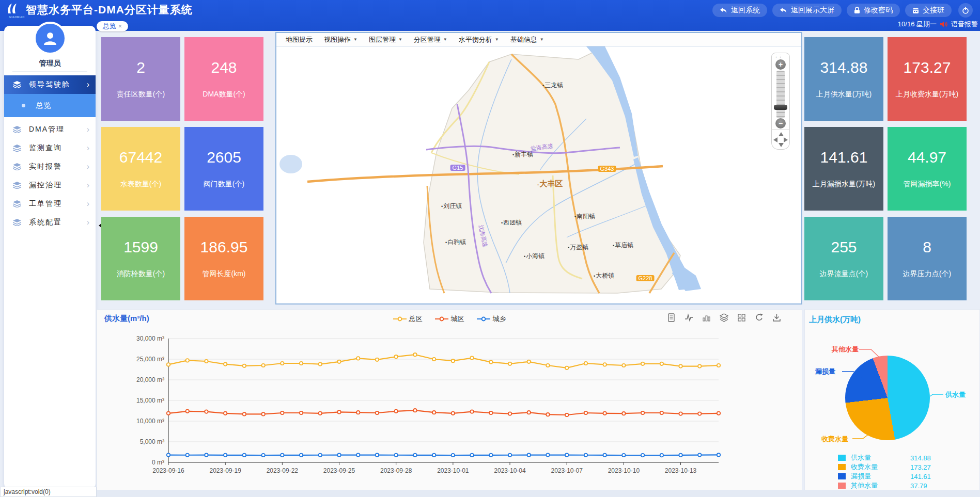 The height and width of the screenshot is (497, 980). What do you see at coordinates (724, 318) in the screenshot?
I see `stack-icon` at bounding box center [724, 318].